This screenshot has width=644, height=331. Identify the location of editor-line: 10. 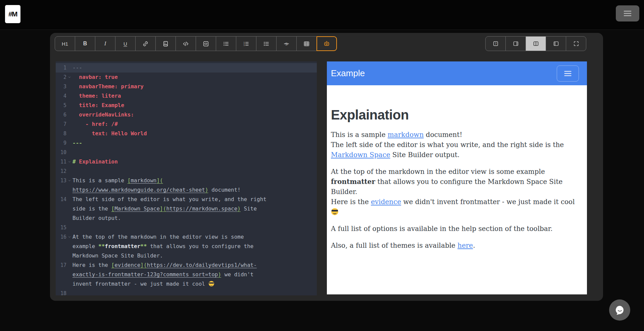
(186, 152).